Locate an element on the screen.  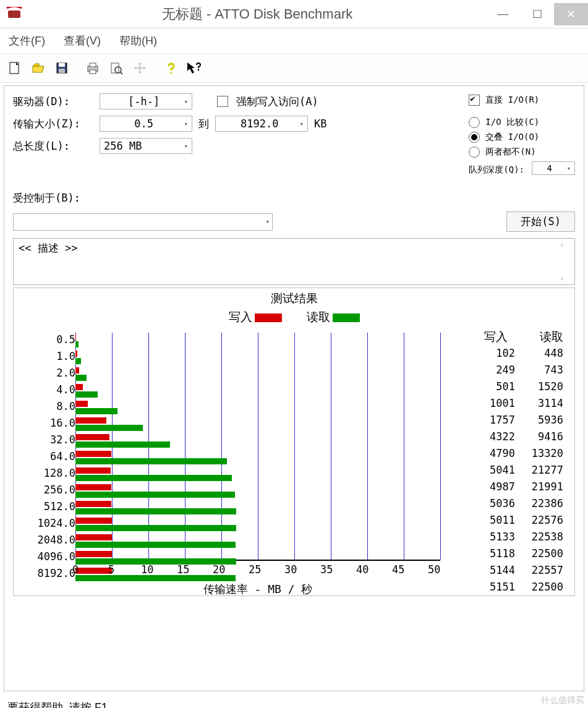
menu-bar: 文件(F) 查看(V) 帮助(H) is located at coordinates (294, 41).